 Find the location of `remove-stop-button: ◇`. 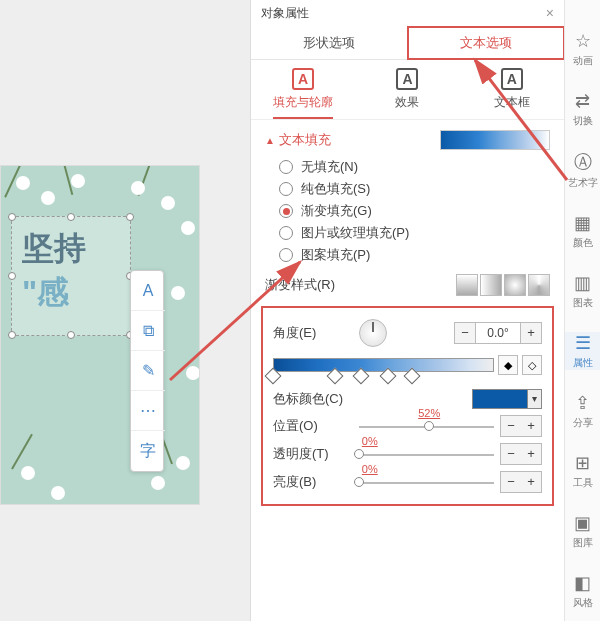

remove-stop-button: ◇ is located at coordinates (532, 365).